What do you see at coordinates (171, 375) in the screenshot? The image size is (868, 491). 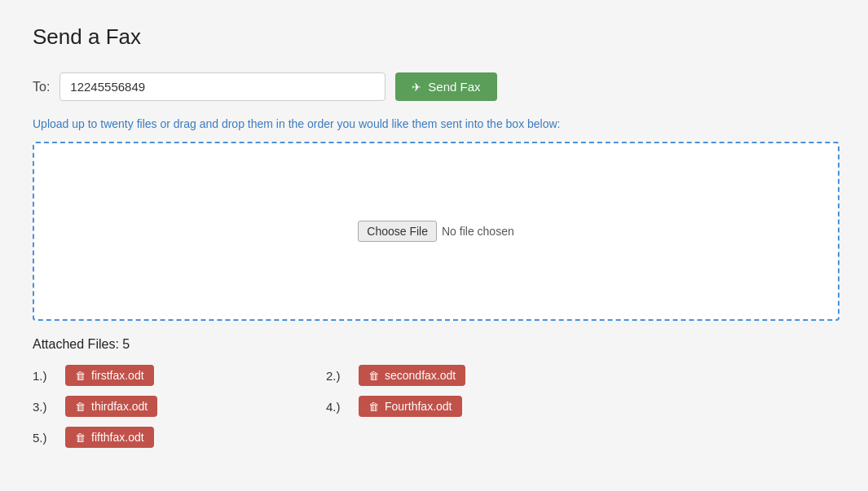 I see `file-item: 1.) 🗑 firstfax.odt` at bounding box center [171, 375].